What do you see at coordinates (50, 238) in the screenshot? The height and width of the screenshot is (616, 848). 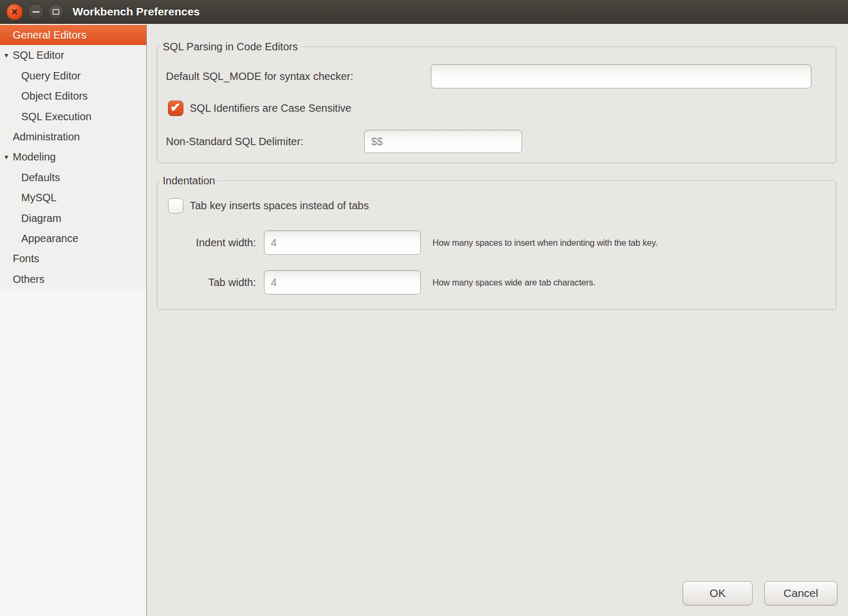 I see `sidebar-item-label: Appearance` at bounding box center [50, 238].